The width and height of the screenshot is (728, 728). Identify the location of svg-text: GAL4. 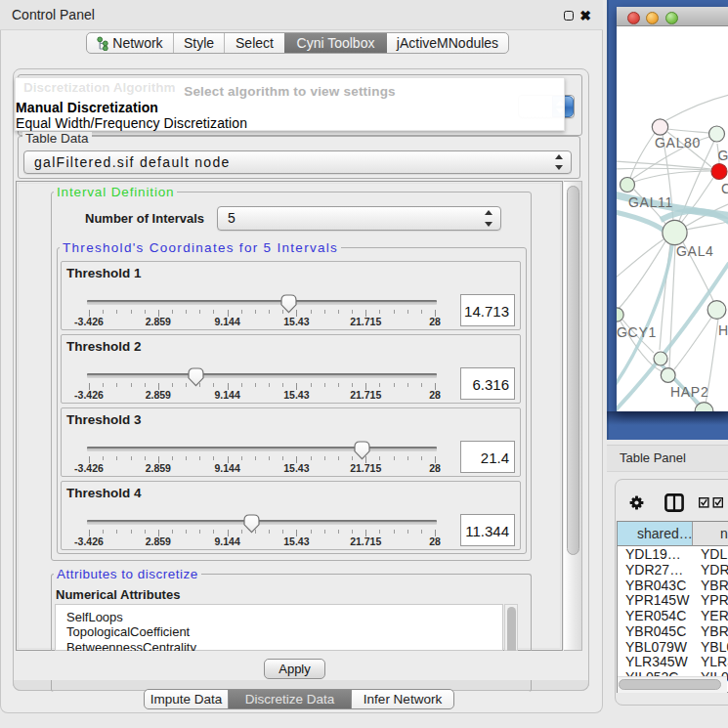
(696, 251).